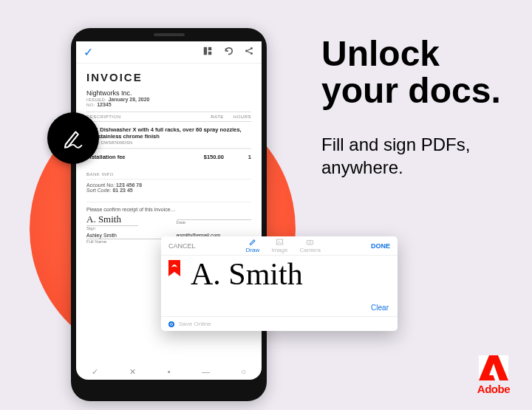 The height and width of the screenshot is (410, 532). What do you see at coordinates (112, 220) in the screenshot?
I see `signature-field: A. Smith` at bounding box center [112, 220].